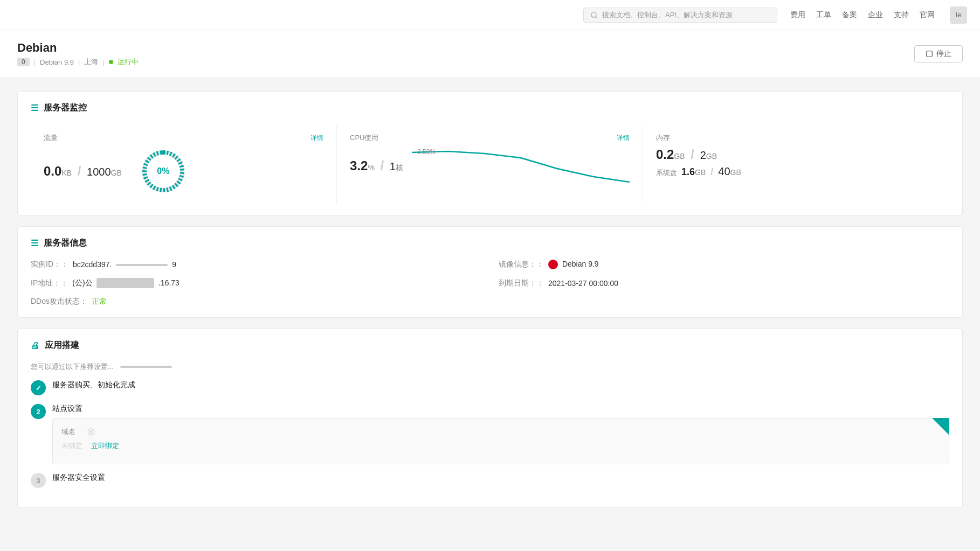 Image resolution: width=980 pixels, height=551 pixels. Describe the element at coordinates (99, 302) in the screenshot. I see `ddos-status: 正常` at that location.